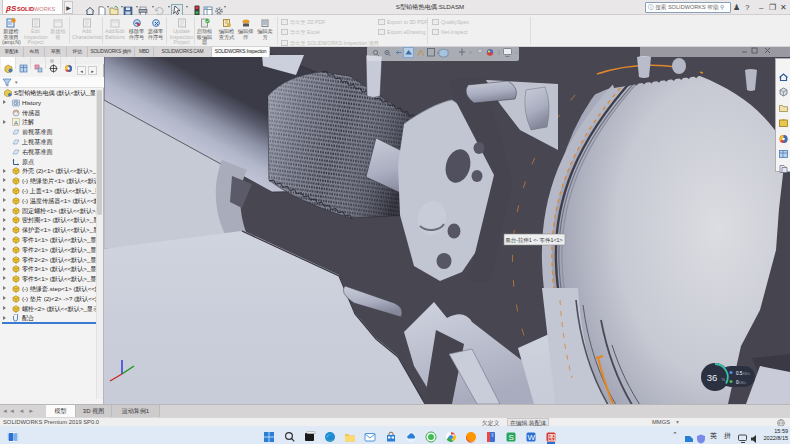 The width and height of the screenshot is (790, 444). Describe the element at coordinates (11, 8) in the screenshot. I see `svg-text: βS` at that location.